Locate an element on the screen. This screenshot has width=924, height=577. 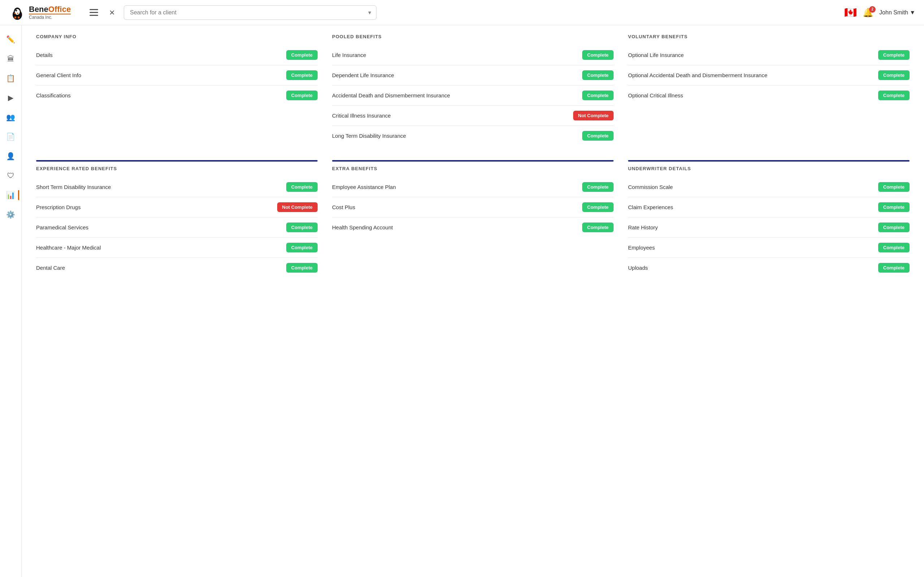
section-dividers is located at coordinates (473, 161).